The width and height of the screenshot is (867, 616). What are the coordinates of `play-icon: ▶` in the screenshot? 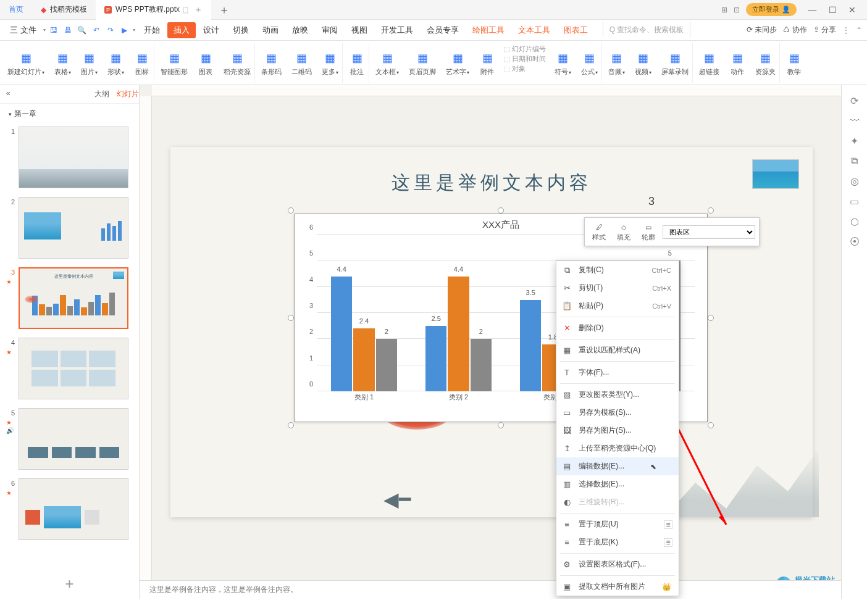 It's located at (125, 30).